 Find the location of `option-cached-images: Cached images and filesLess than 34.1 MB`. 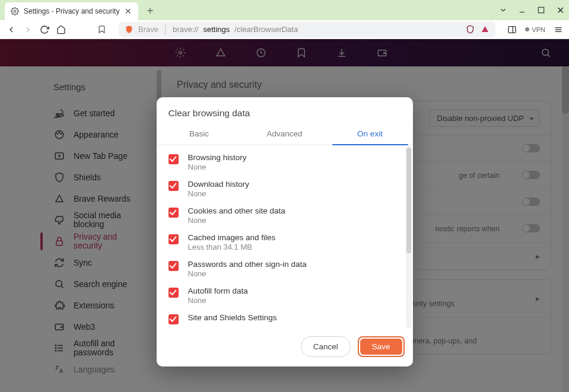

option-cached-images: Cached images and filesLess than 34.1 MB is located at coordinates (285, 242).